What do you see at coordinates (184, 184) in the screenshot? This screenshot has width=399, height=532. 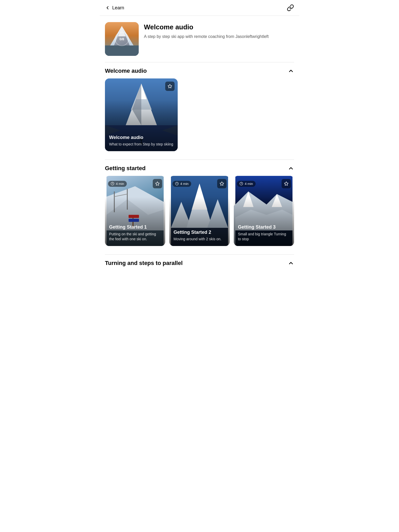 I see `gs2-time-text: 4 min` at bounding box center [184, 184].